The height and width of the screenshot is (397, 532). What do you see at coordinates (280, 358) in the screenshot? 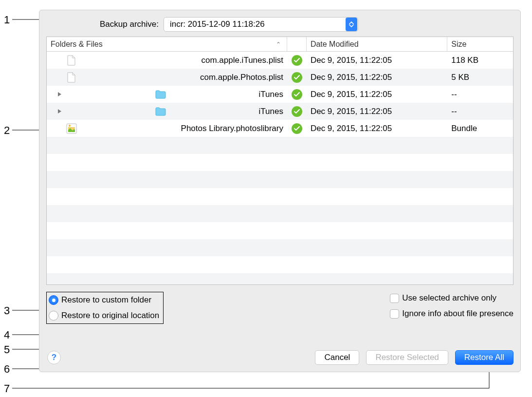
I see `button-row: ? Cancel Restore Selected Restore All` at bounding box center [280, 358].